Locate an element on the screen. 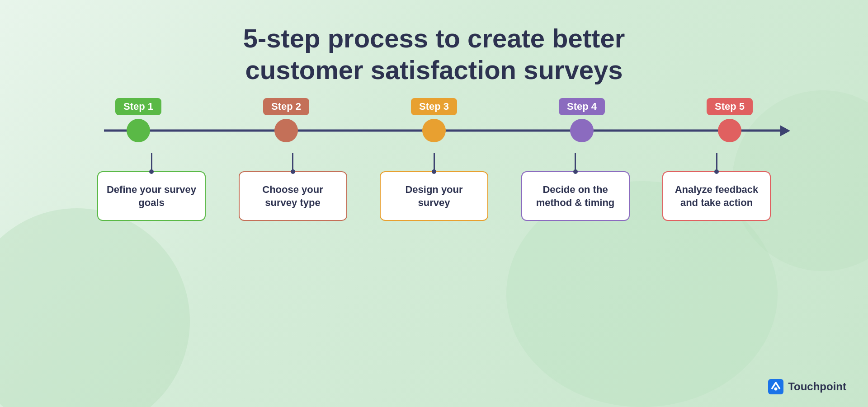  logo: Touchpoint is located at coordinates (807, 387).